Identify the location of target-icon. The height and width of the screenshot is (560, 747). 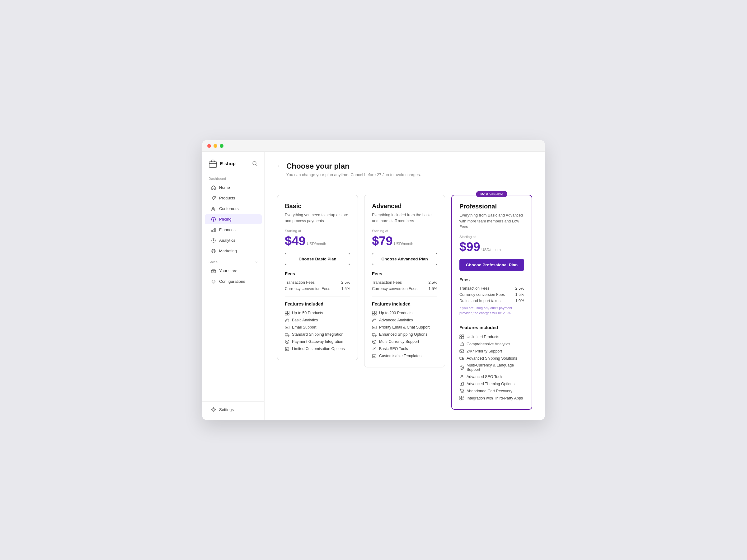
(213, 251).